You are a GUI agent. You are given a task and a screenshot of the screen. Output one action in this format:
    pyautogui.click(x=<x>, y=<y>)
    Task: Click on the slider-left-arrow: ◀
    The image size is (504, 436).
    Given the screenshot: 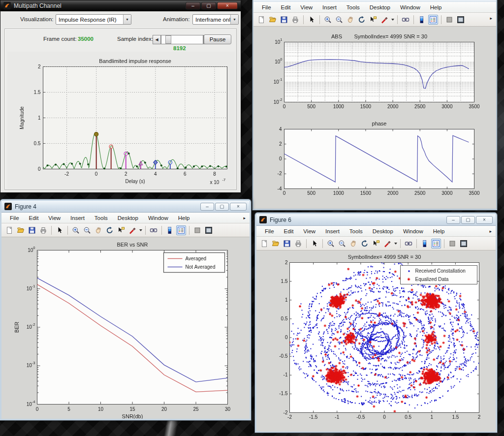 What is the action you would take?
    pyautogui.click(x=157, y=39)
    